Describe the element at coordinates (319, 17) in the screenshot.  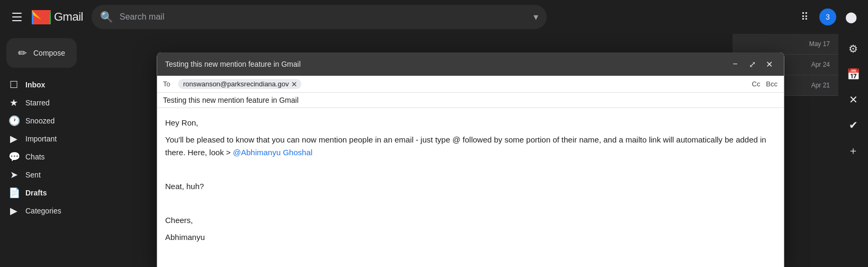
I see `search-bar: 🔍 ▾` at that location.